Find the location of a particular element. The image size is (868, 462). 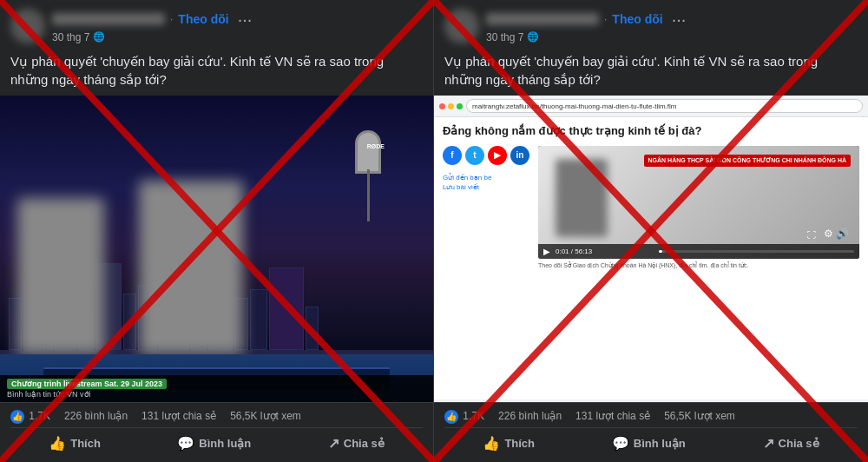

name-row-2: · Theo dõi ··· is located at coordinates (672, 19).